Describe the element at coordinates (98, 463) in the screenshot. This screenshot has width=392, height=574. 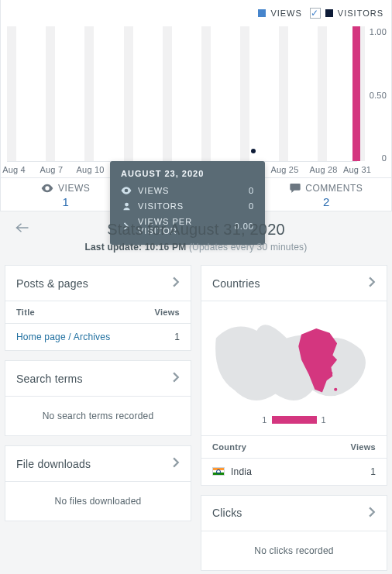
I see `panel-header: File downloads` at that location.